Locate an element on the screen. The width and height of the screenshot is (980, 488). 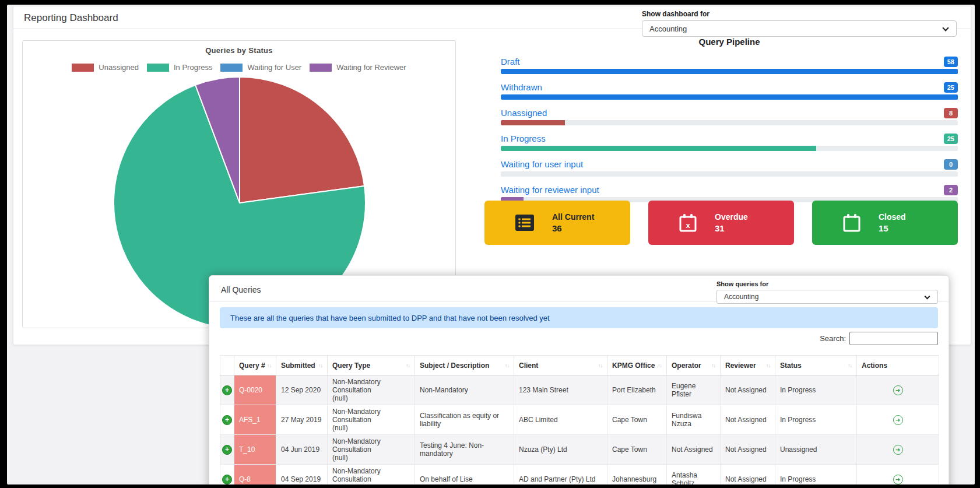
column-label: Status is located at coordinates (791, 366).